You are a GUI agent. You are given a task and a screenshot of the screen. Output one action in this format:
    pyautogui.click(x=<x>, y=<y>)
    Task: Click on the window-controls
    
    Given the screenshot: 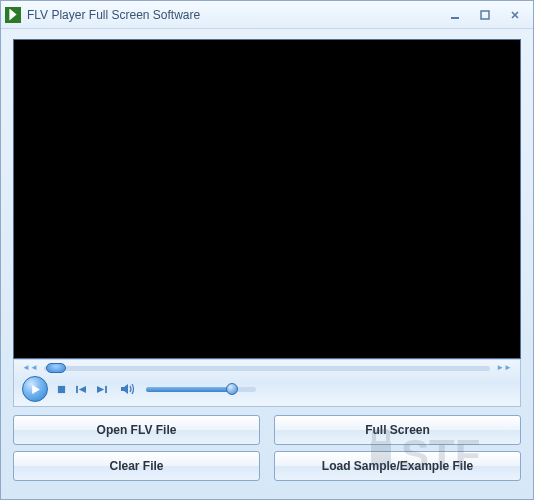 What is the action you would take?
    pyautogui.click(x=485, y=15)
    